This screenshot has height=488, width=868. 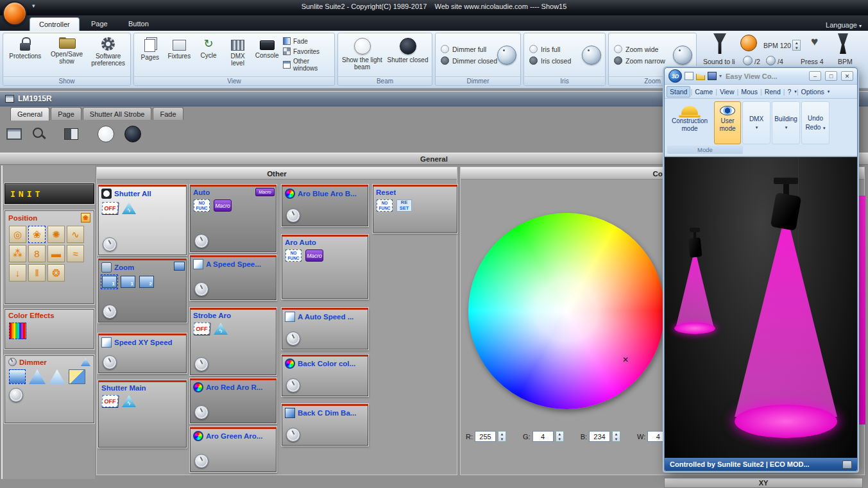 What do you see at coordinates (17, 377) in the screenshot?
I see `dimmer-level-icon` at bounding box center [17, 377].